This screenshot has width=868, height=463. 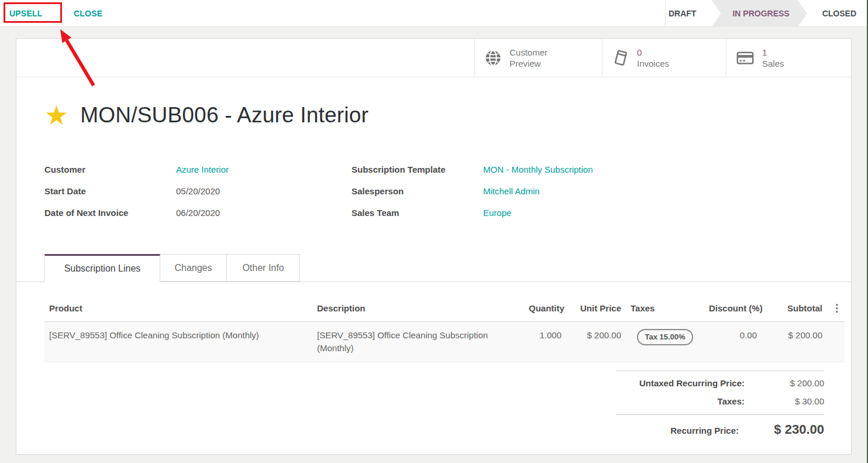 I want to click on taxes-value: $ 30.00, so click(x=790, y=402).